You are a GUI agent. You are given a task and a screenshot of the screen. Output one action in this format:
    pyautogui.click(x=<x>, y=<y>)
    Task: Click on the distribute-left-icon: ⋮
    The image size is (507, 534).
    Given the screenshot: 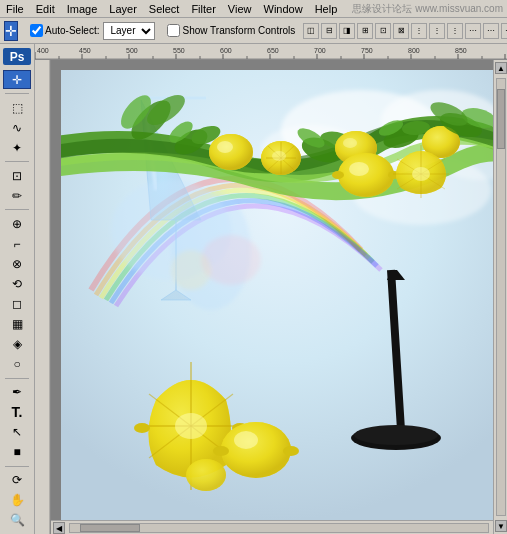 What is the action you would take?
    pyautogui.click(x=419, y=31)
    